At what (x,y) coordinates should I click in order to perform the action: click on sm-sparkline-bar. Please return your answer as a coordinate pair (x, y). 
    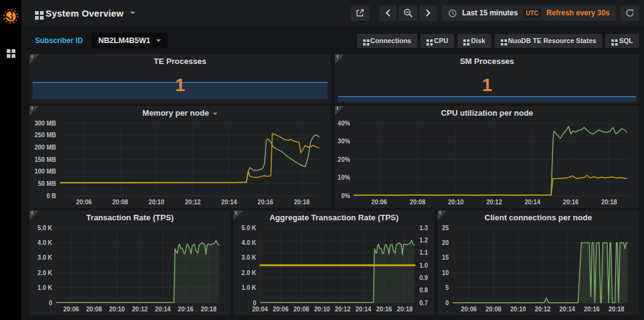
    Looking at the image, I should click on (487, 98).